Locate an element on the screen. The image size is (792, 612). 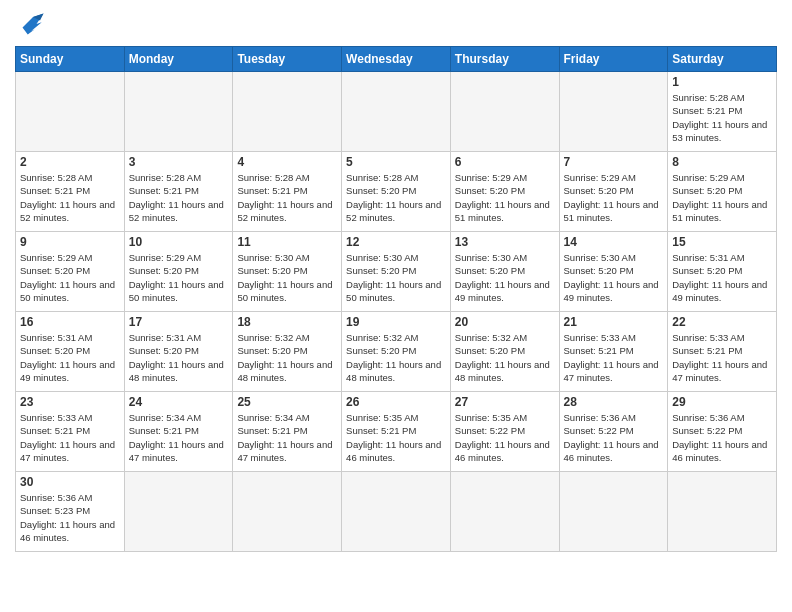
day-header-wednesday: Wednesday is located at coordinates (396, 60).